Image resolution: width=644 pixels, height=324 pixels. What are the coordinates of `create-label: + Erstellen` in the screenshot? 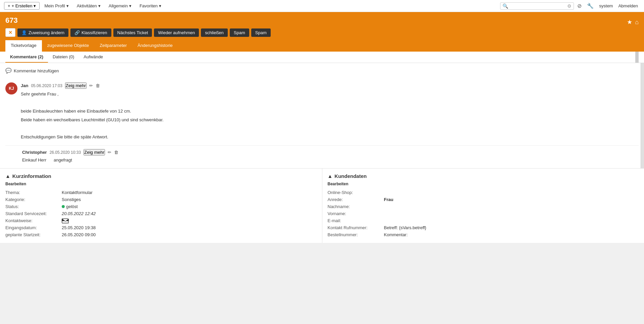 It's located at (22, 6).